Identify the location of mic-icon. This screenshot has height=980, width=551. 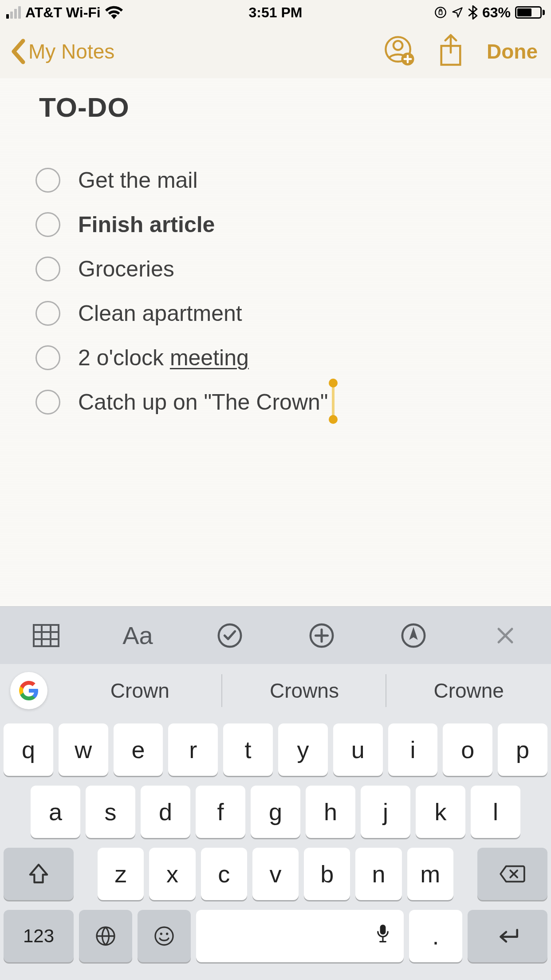
(383, 936).